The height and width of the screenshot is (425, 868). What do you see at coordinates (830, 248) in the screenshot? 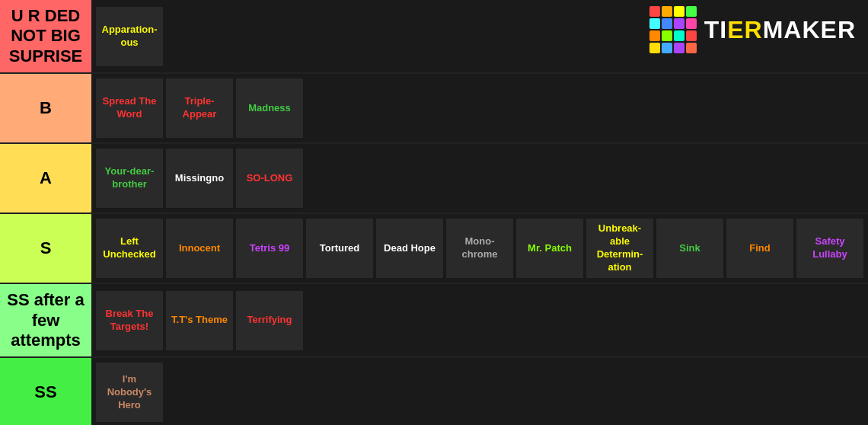
I see `list-item: Safety Lullaby` at bounding box center [830, 248].